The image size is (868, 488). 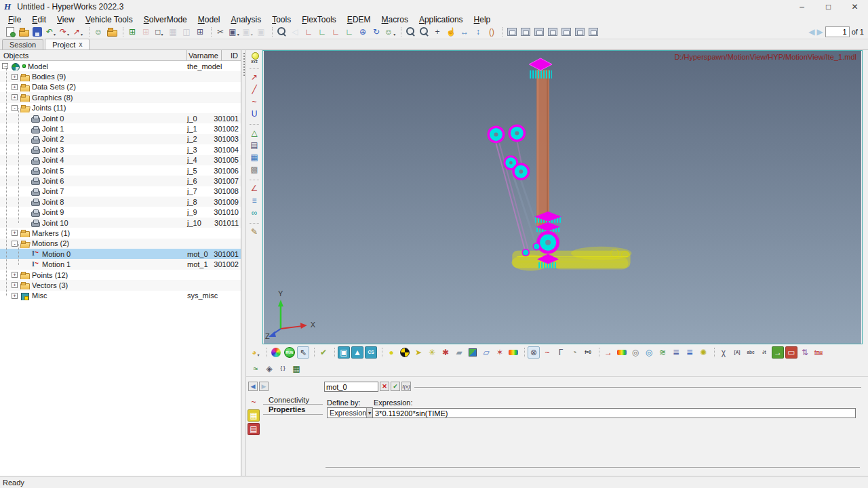 I want to click on spring-damper-icon: ≋, so click(x=663, y=352).